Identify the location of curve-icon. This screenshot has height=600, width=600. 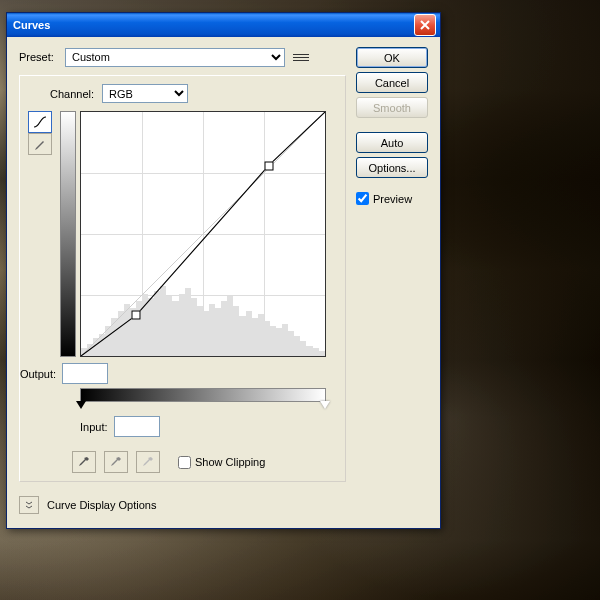
(40, 122).